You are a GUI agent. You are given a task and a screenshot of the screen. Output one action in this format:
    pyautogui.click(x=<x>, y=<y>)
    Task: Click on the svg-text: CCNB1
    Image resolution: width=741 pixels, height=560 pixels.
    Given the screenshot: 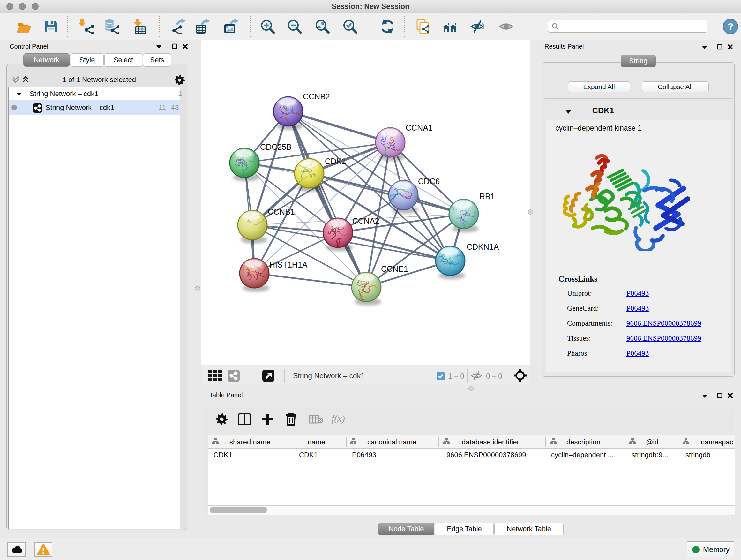 What is the action you would take?
    pyautogui.click(x=281, y=212)
    